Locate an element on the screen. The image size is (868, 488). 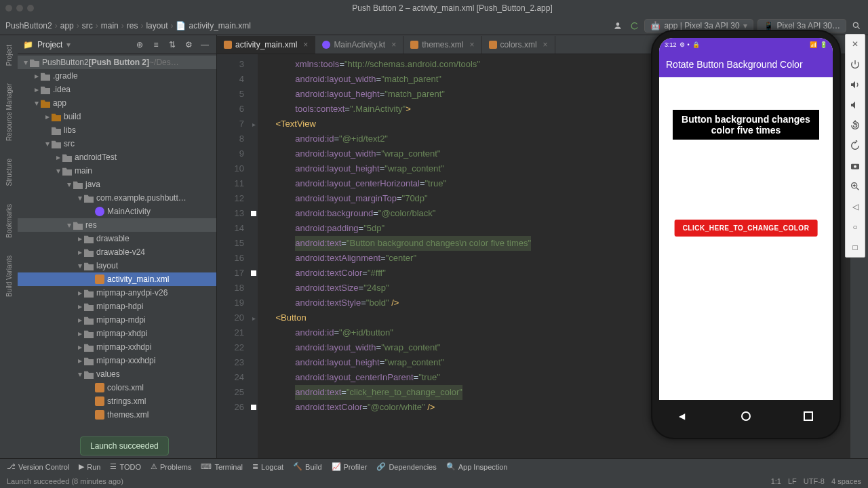
tree-row: ▾java is located at coordinates (117, 184).